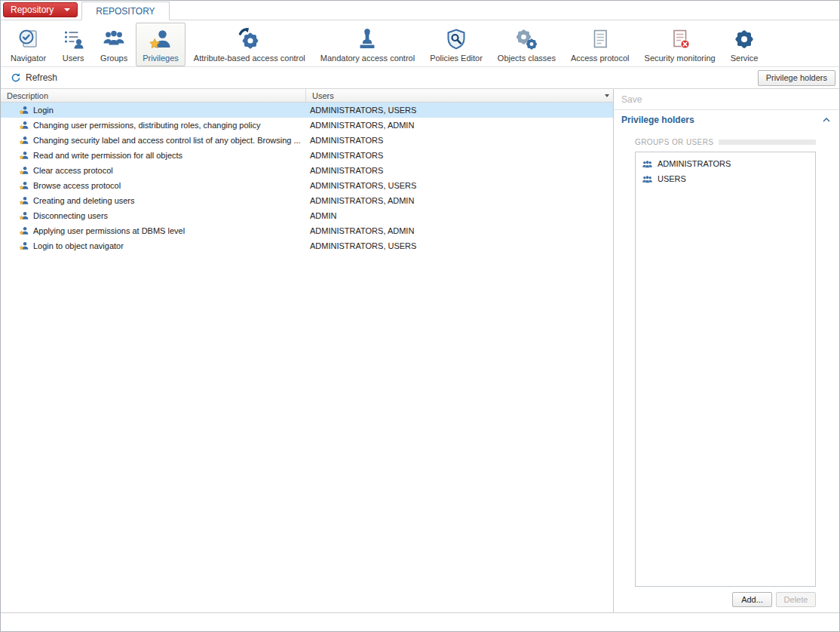 Image resolution: width=840 pixels, height=632 pixels. What do you see at coordinates (725, 597) in the screenshot?
I see `member-buttons-row: Add... Delete` at bounding box center [725, 597].